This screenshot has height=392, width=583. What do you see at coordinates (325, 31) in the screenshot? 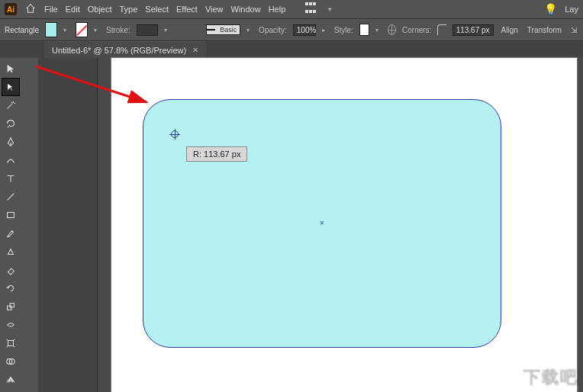
I see `chevron-right-icon: ▸` at bounding box center [325, 31].